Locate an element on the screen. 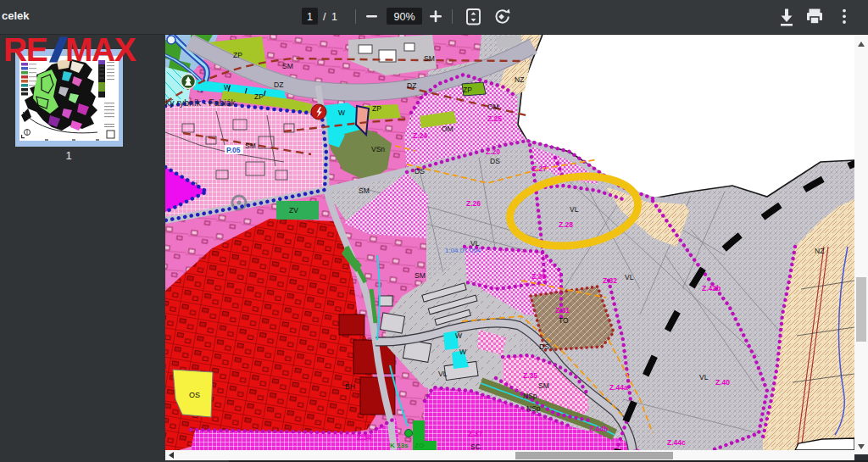  svg-text: K 13s is located at coordinates (399, 446).